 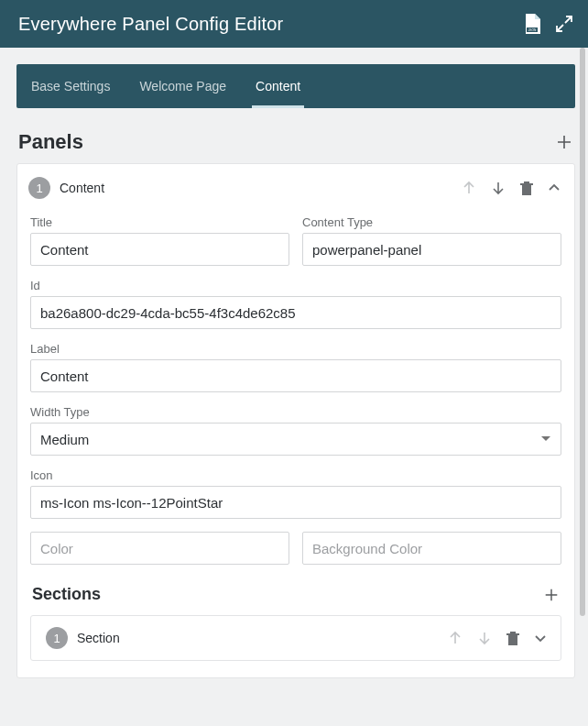 What do you see at coordinates (278, 86) in the screenshot?
I see `tab-content: Content` at bounding box center [278, 86].